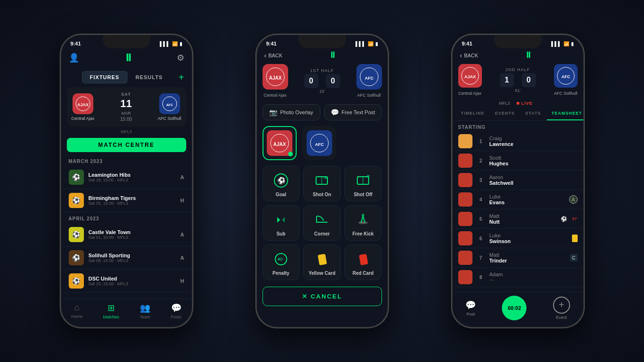 The image size is (644, 362). I want to click on player-row-1: 1 CraigLawrence, so click(518, 141).